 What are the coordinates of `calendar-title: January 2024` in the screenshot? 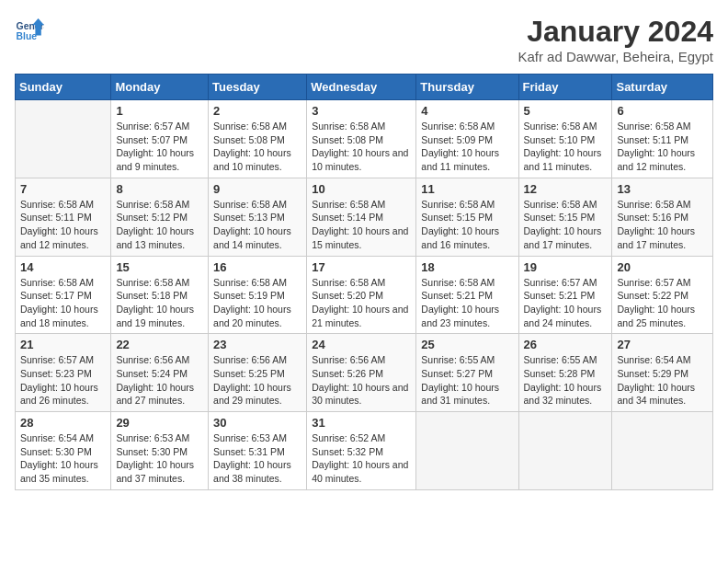 It's located at (616, 31).